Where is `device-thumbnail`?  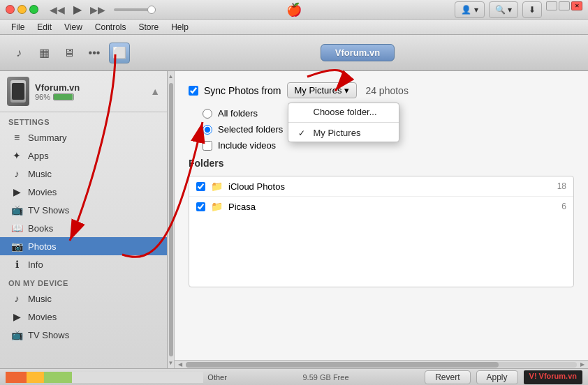
device-thumbnail is located at coordinates (18, 91).